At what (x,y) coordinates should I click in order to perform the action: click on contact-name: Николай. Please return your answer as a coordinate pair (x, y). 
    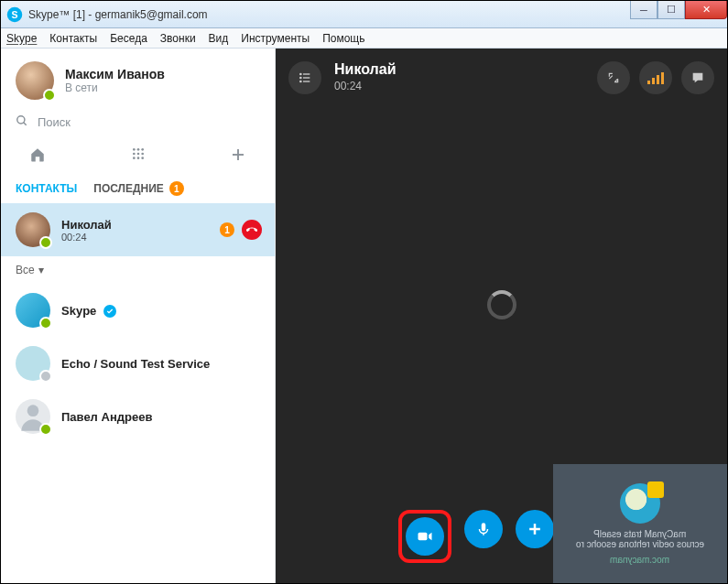
    Looking at the image, I should click on (86, 225).